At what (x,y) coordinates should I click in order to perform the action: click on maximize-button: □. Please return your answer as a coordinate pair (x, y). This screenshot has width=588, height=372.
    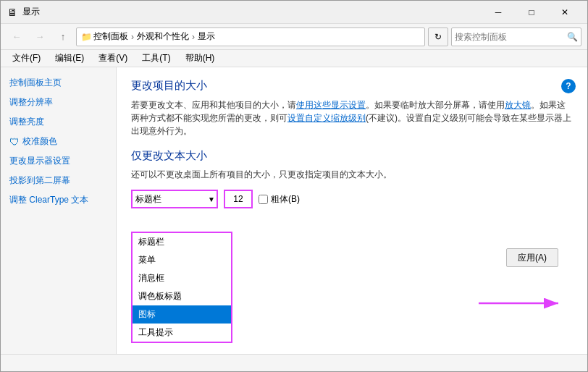
    Looking at the image, I should click on (532, 12).